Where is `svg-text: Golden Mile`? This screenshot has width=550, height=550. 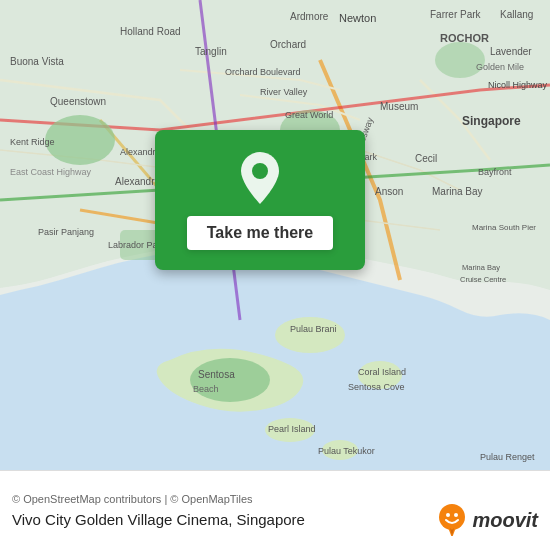 svg-text: Golden Mile is located at coordinates (500, 67).